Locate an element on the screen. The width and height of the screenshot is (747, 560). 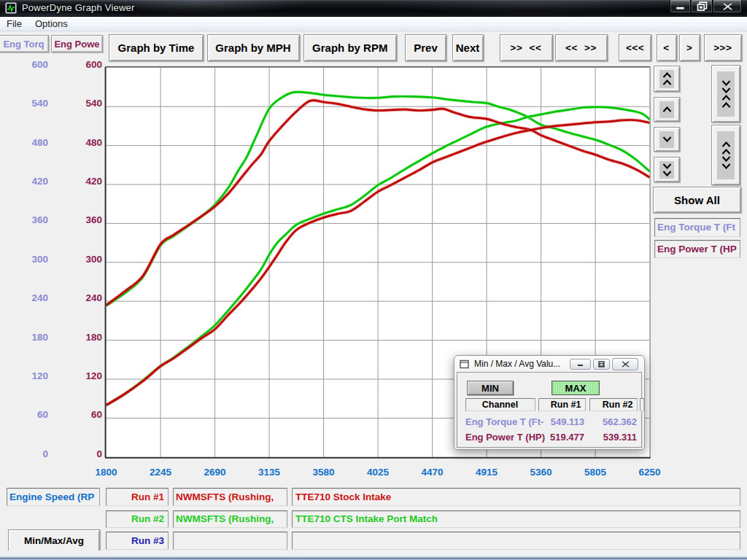
scroll-down-double-button is located at coordinates (667, 169).